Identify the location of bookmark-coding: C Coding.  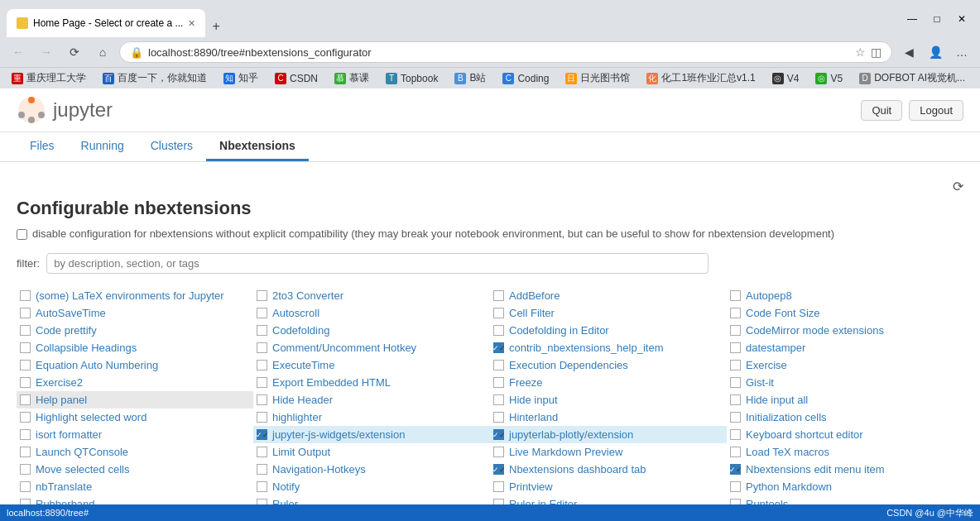
(526, 79).